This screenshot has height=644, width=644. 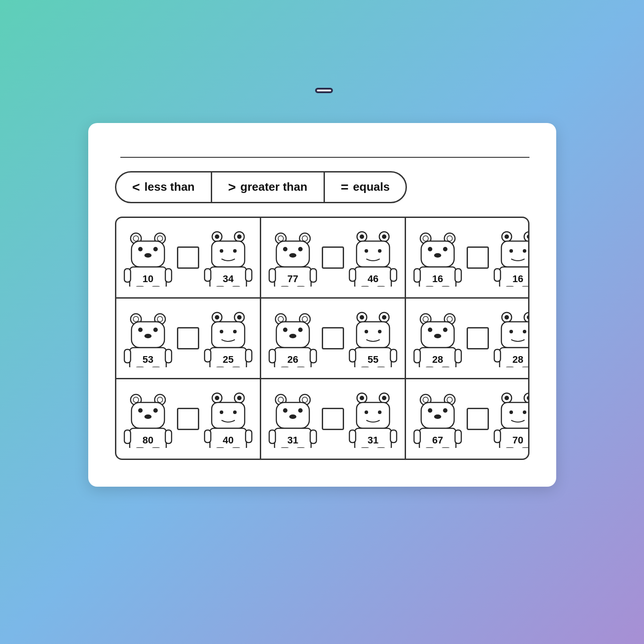 What do you see at coordinates (437, 279) in the screenshot?
I see `svg-text: 16` at bounding box center [437, 279].